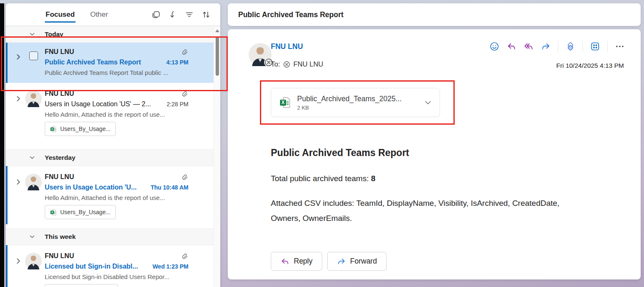 Image resolution: width=644 pixels, height=287 pixels. I want to click on to-recipient: FNU LNU, so click(308, 64).